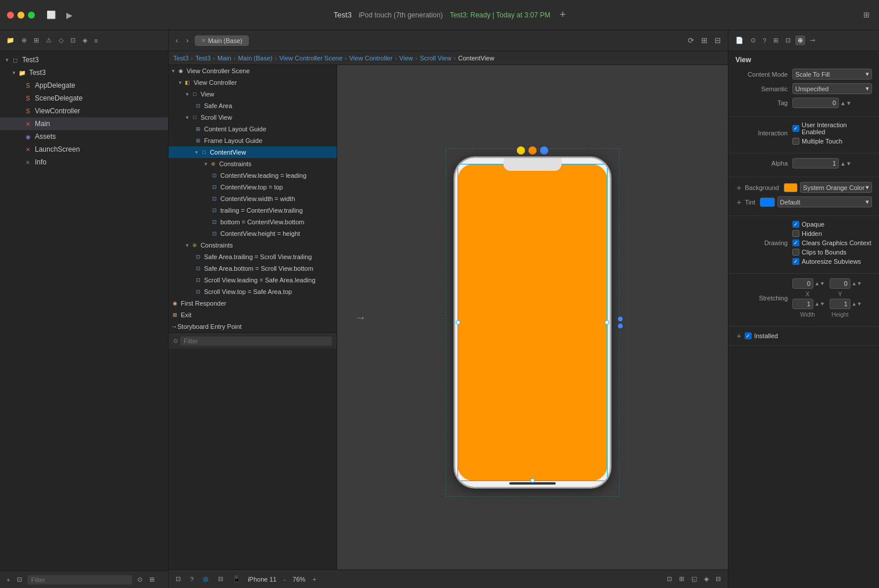 Image resolution: width=879 pixels, height=588 pixels. Describe the element at coordinates (563, 15) in the screenshot. I see `add-button: +` at that location.